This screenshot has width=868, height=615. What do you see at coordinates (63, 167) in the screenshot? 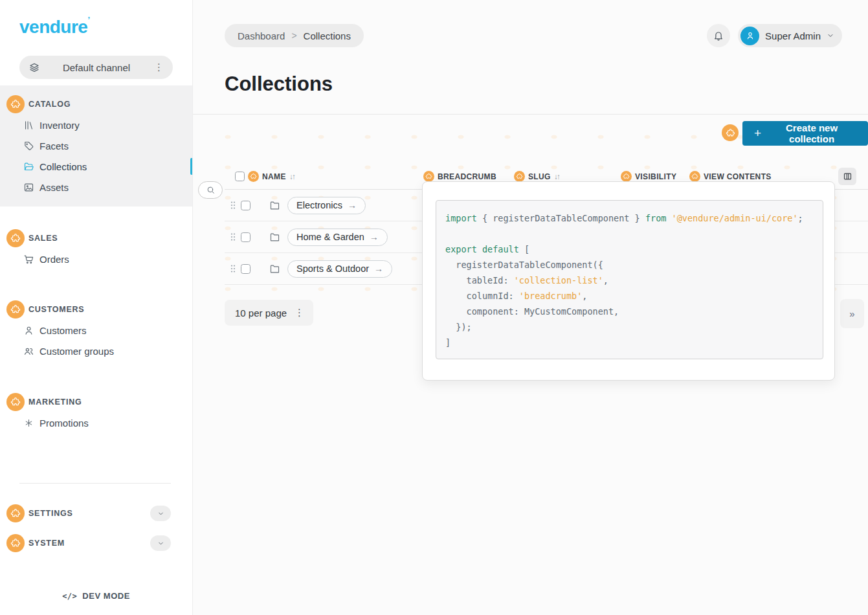
I see `sidebar-item-label: Collections` at bounding box center [63, 167].